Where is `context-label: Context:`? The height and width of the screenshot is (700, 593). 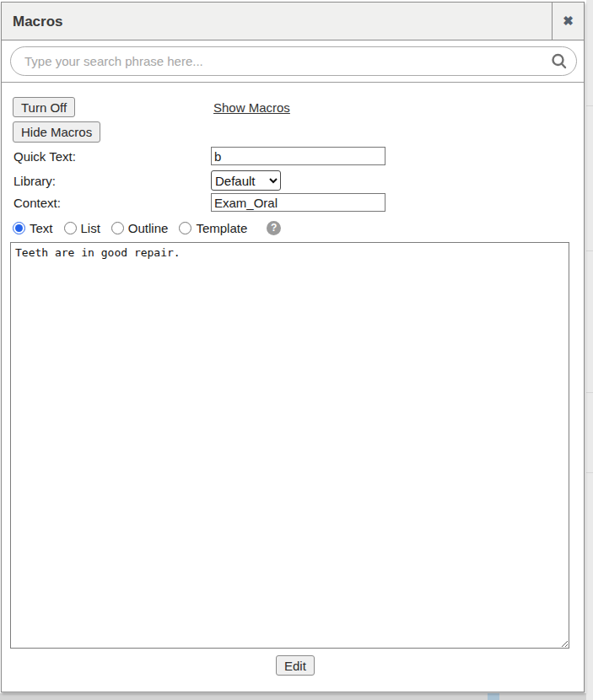
context-label: Context: is located at coordinates (37, 202).